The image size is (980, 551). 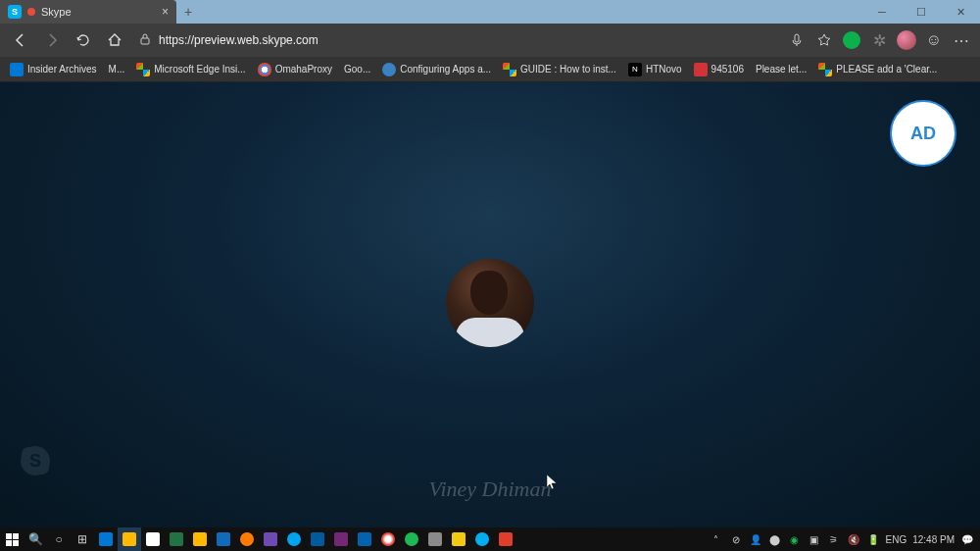 I want to click on cortana-icon: ○, so click(x=59, y=539).